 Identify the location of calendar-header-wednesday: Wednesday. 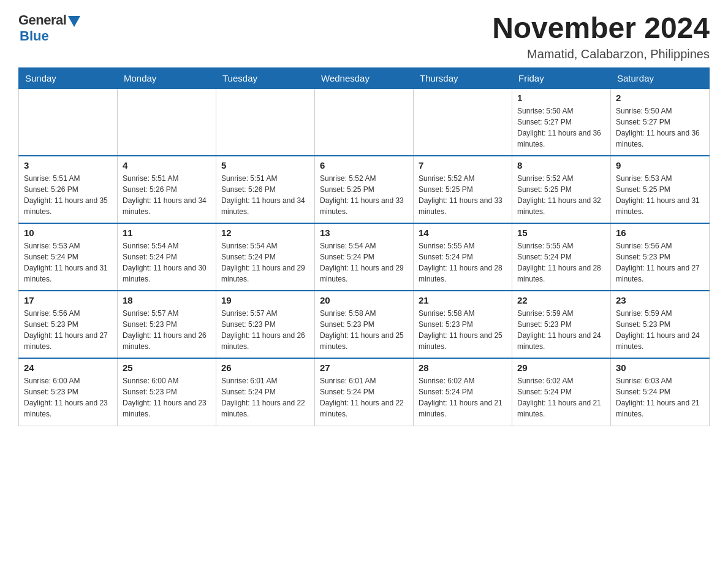
(364, 78).